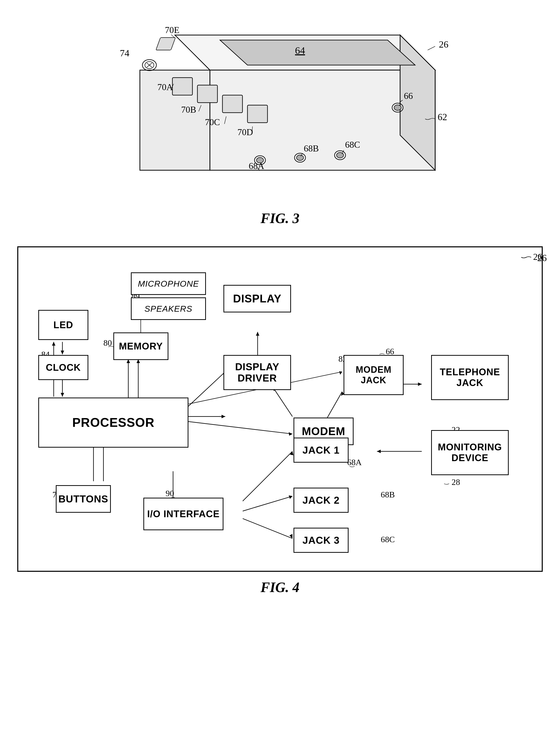 The width and height of the screenshot is (560, 731). What do you see at coordinates (108, 343) in the screenshot?
I see `svg-text: 80` at bounding box center [108, 343].